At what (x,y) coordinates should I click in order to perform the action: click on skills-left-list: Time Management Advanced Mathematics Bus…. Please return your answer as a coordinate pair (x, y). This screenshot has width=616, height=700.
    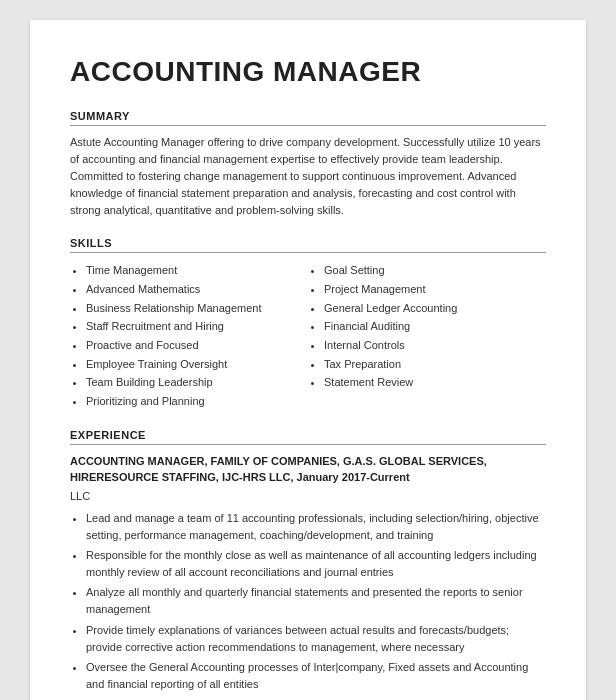
    Looking at the image, I should click on (184, 336).